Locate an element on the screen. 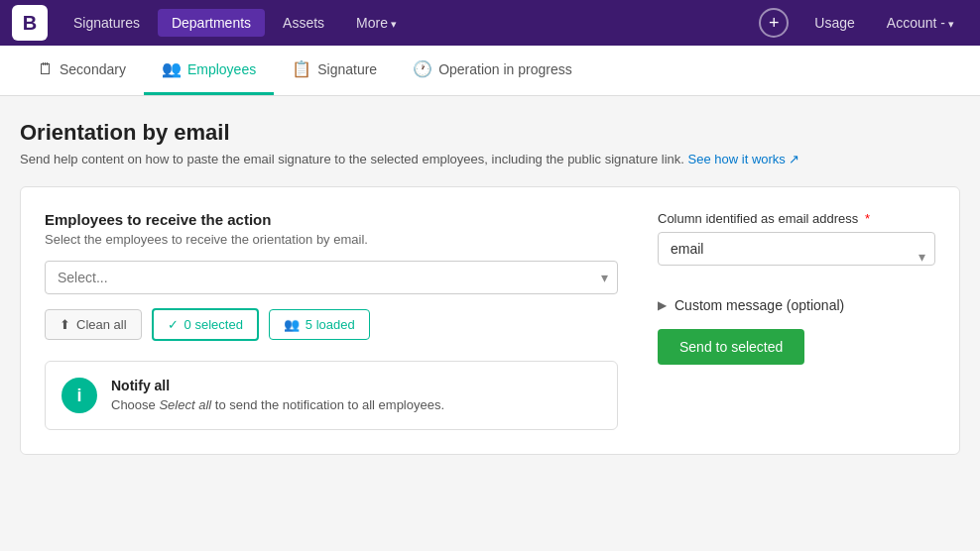 Image resolution: width=980 pixels, height=551 pixels. notify-description: Choose Select all to send the notificati… is located at coordinates (278, 404).